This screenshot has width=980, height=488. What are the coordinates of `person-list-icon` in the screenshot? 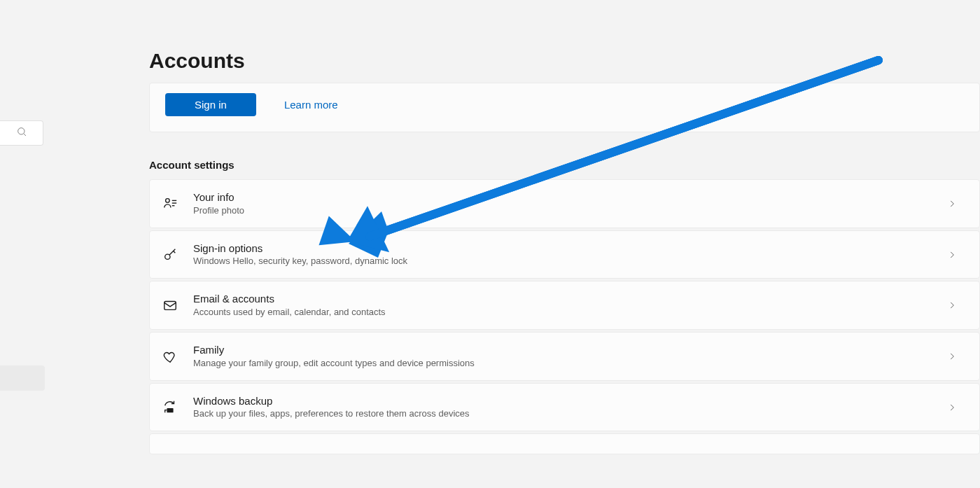 It's located at (178, 204).